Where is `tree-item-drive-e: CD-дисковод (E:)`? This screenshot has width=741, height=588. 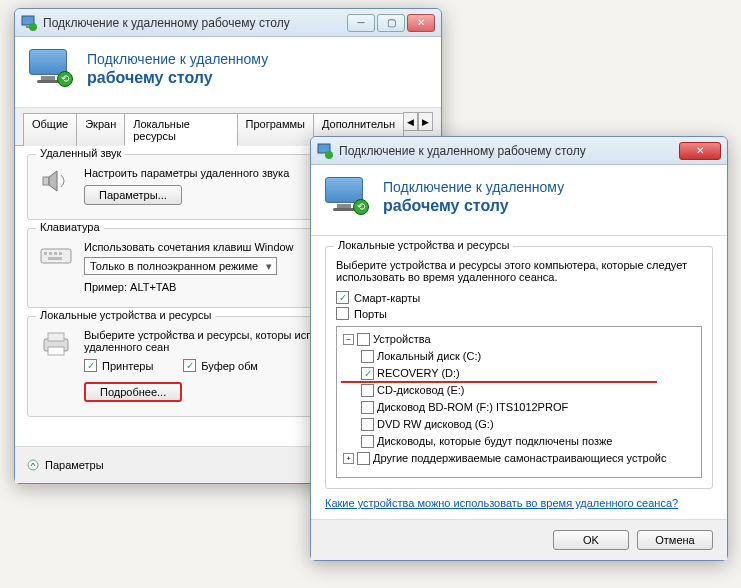
tree-item-drive-e: CD-дисковод (E:) is located at coordinates (519, 390).